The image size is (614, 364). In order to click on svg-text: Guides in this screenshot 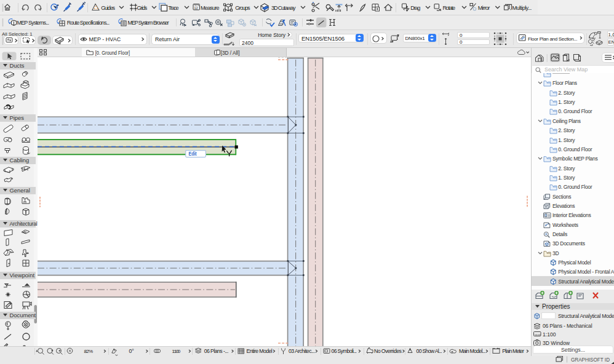, I will do `click(108, 8)`.